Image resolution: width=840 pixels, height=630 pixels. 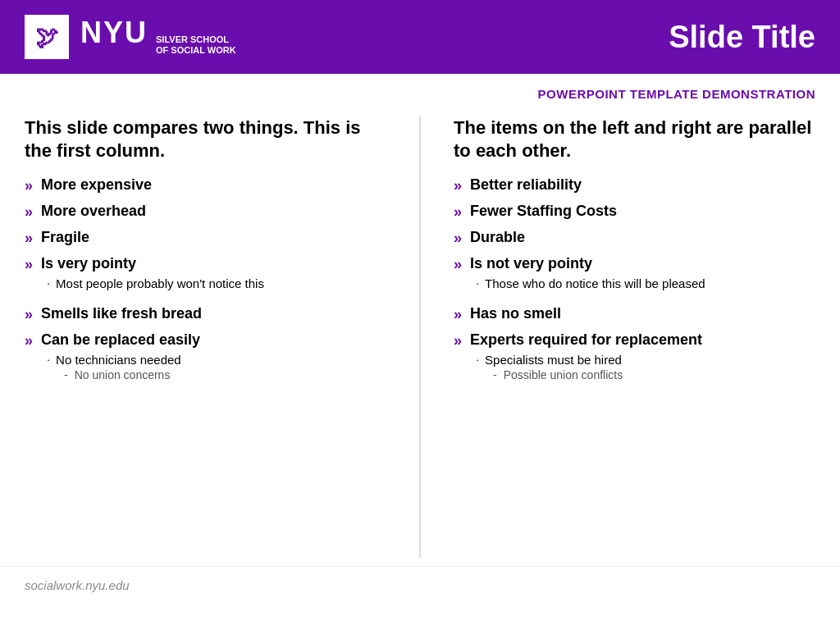 What do you see at coordinates (420, 337) in the screenshot?
I see `column-divider` at bounding box center [420, 337].